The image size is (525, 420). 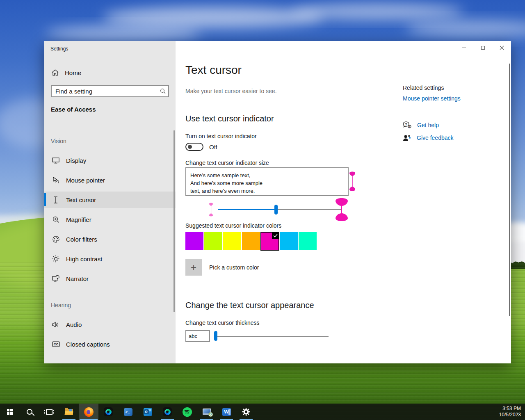 What do you see at coordinates (231, 91) in the screenshot?
I see `page-subtitle: Make your text cursor easier to see.` at bounding box center [231, 91].